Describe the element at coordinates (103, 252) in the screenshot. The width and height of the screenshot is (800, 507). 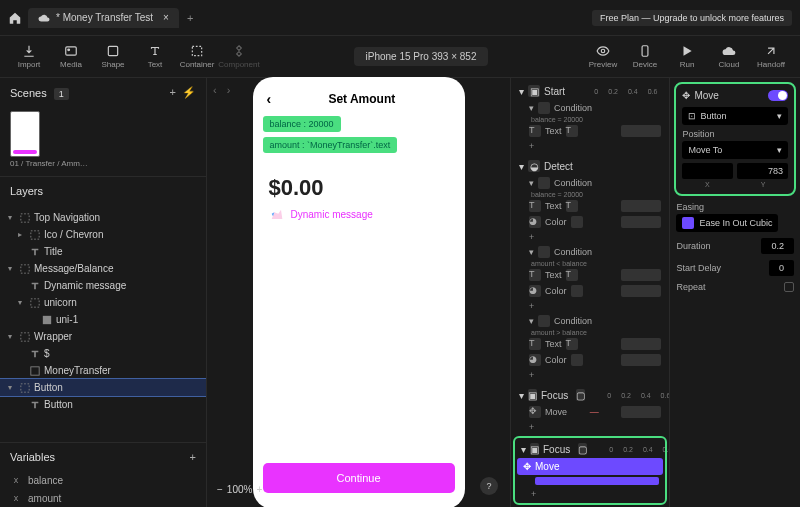
I see `layer-title: Title` at that location.